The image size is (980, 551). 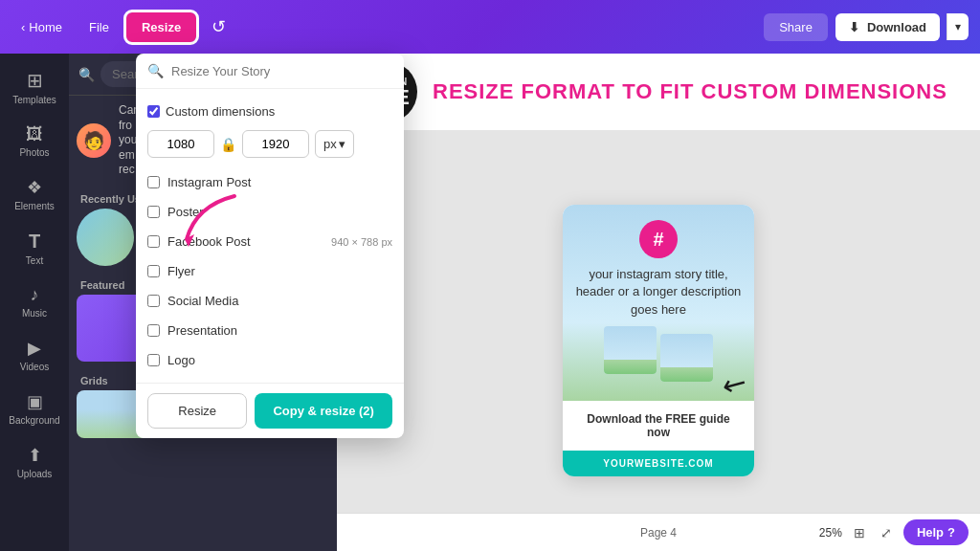 What do you see at coordinates (34, 408) in the screenshot?
I see `sidebar-item-background: ▣ Background` at bounding box center [34, 408].